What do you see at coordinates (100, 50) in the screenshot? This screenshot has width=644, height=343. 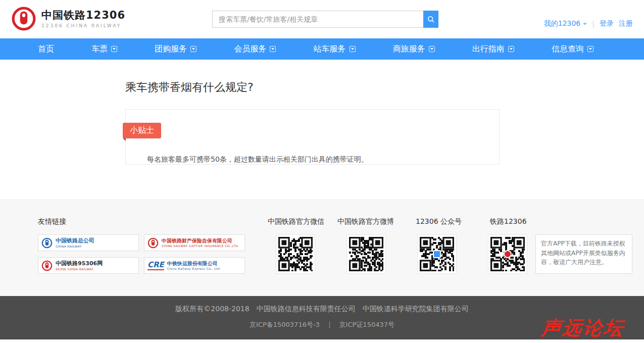 I see `nav-item-label: 车票` at bounding box center [100, 50].